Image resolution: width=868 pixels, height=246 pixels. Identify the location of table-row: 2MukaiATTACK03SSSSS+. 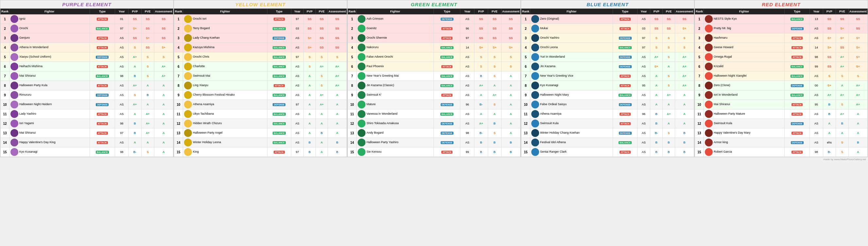
(608, 29).